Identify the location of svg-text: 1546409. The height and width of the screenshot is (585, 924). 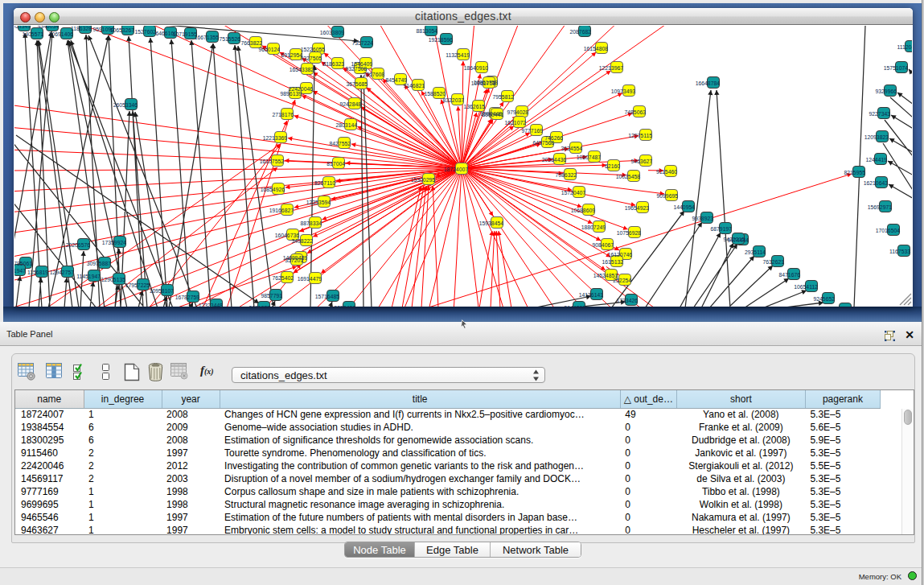
(362, 64).